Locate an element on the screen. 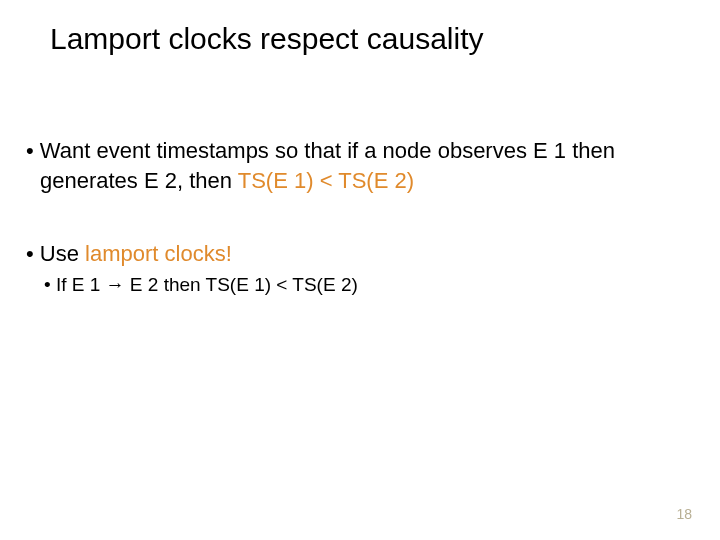  page-number: 18 is located at coordinates (684, 514).